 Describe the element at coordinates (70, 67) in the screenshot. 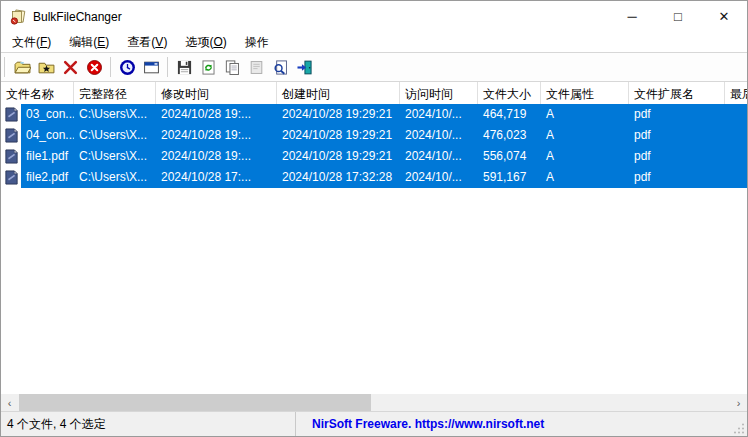

I see `remove-selected-button` at that location.